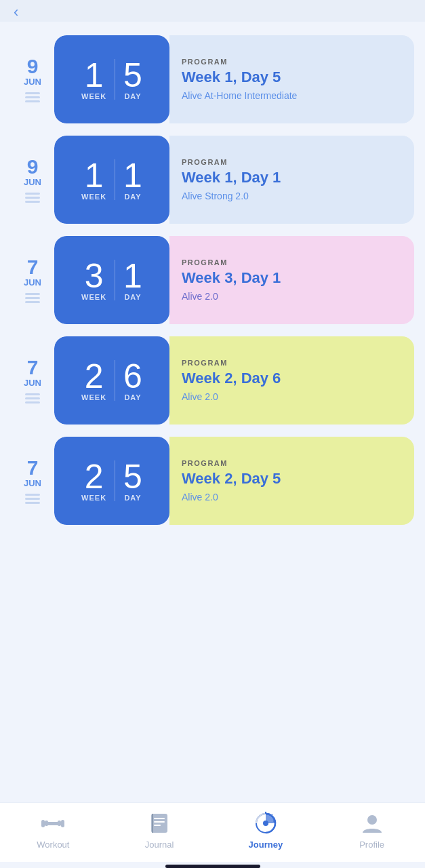 The height and width of the screenshot is (868, 425). Describe the element at coordinates (112, 380) in the screenshot. I see `week-day-block: 2 WEEK 6 DAY` at that location.